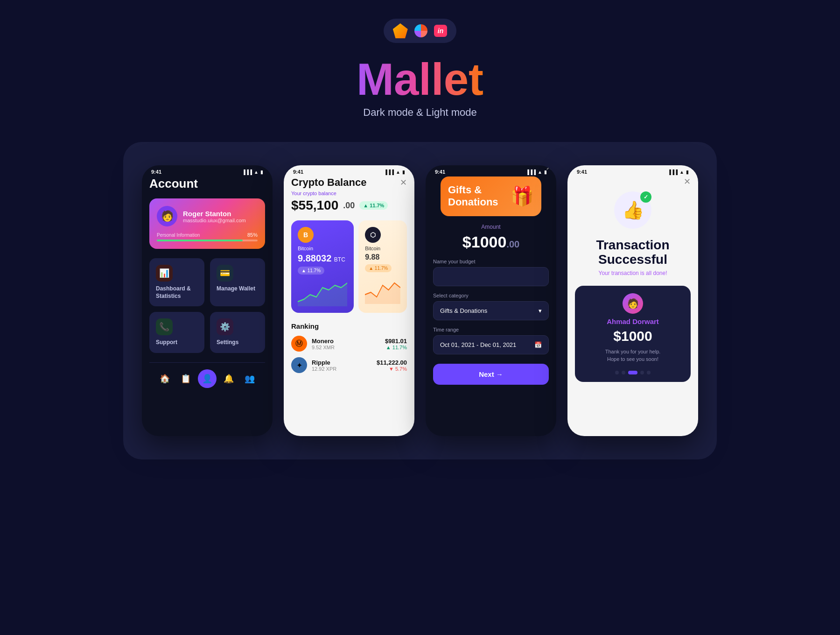  Describe the element at coordinates (373, 205) in the screenshot. I see `change-badge: ▲ 11.7%` at that location.